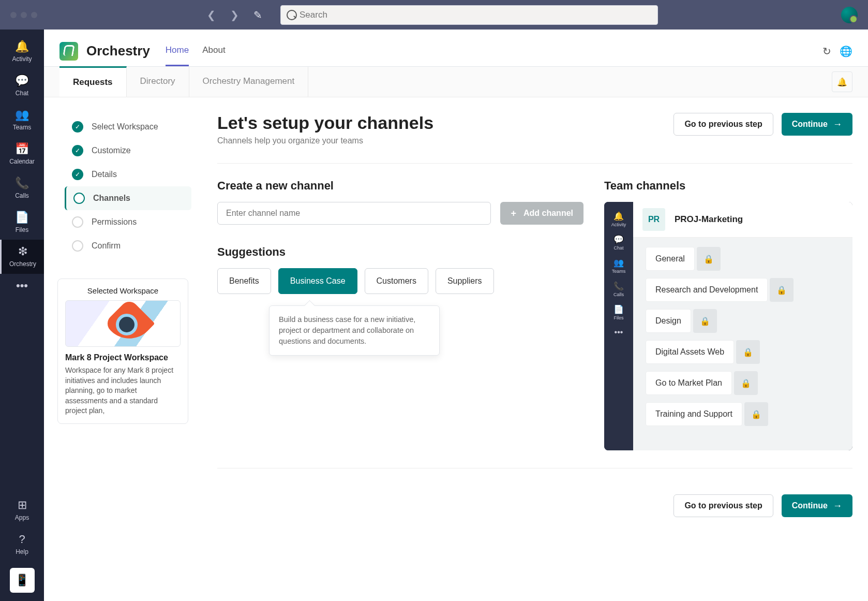 Image resolution: width=868 pixels, height=601 pixels. I want to click on step-confirm: Confirm, so click(128, 246).